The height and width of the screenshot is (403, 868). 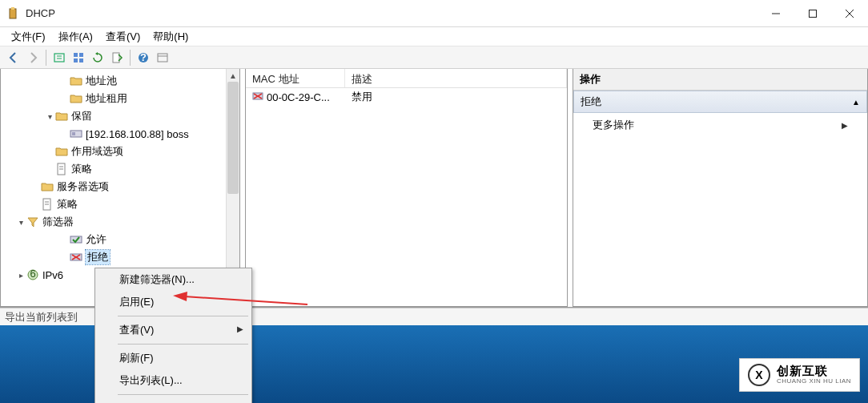 What do you see at coordinates (13, 14) in the screenshot?
I see `app-icon` at bounding box center [13, 14].